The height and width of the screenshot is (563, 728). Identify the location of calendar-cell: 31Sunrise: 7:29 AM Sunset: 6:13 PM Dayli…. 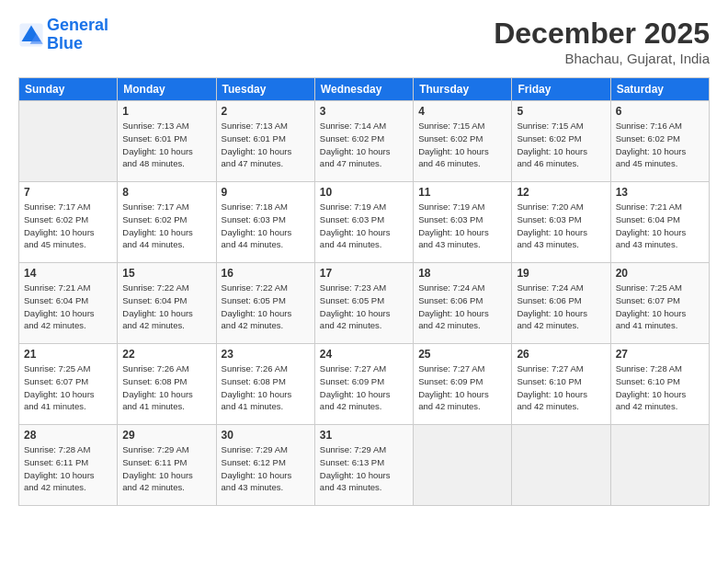
(364, 465).